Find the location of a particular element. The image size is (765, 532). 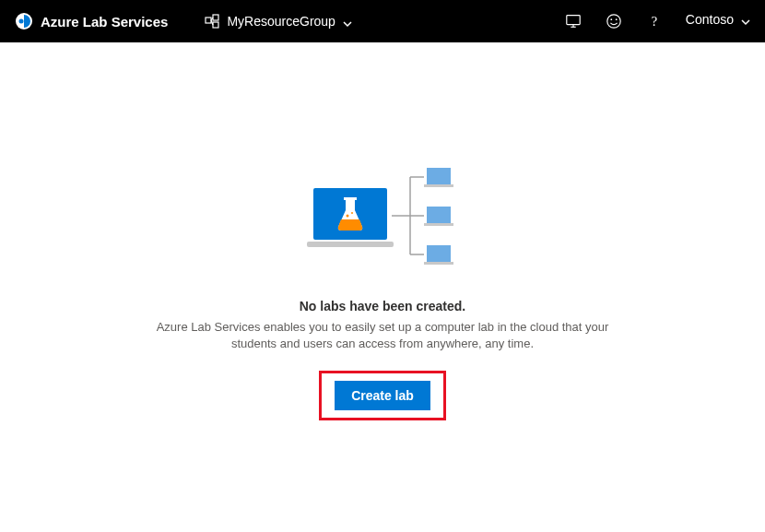

empty-state-description: Azure Lab Services enables you to easily… is located at coordinates (382, 336).